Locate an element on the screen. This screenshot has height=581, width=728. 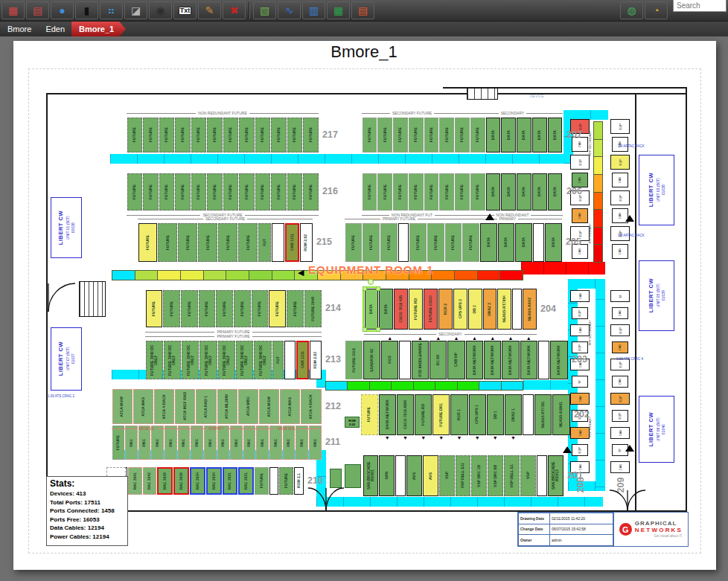
server-button: ▮ is located at coordinates (86, 10).